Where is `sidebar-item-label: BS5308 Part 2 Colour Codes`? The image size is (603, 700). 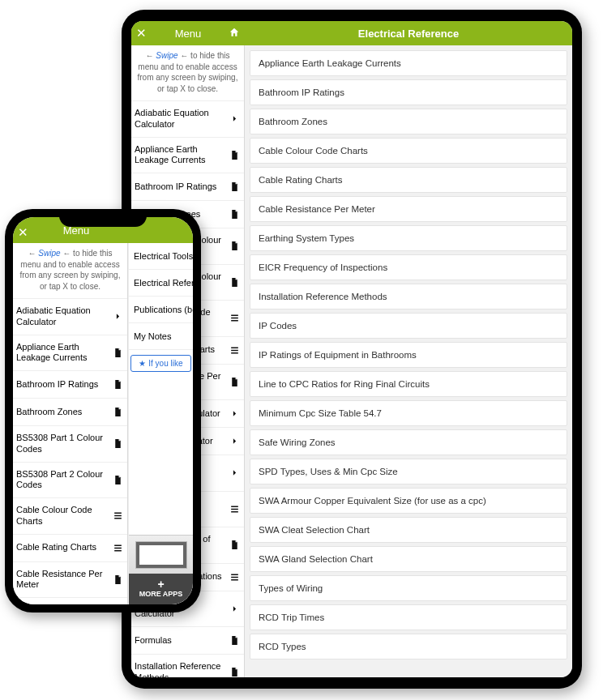 sidebar-item-label: BS5308 Part 2 Colour Codes is located at coordinates (63, 480).